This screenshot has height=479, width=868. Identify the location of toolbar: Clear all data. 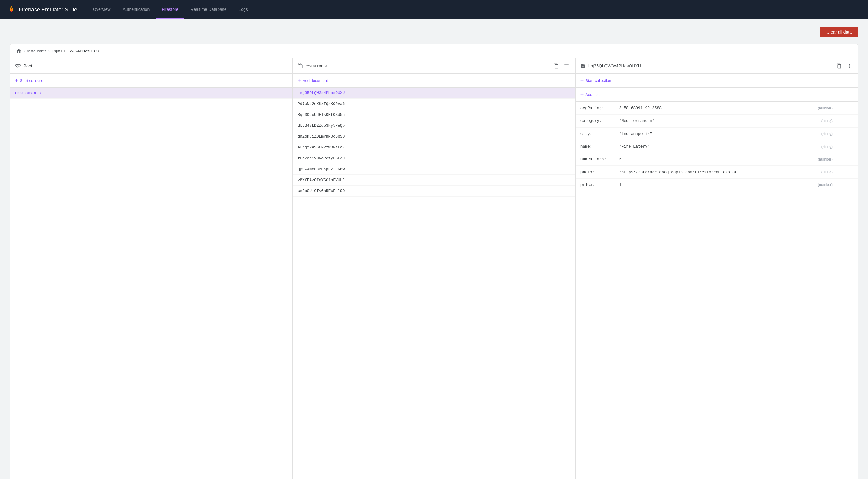
(434, 32).